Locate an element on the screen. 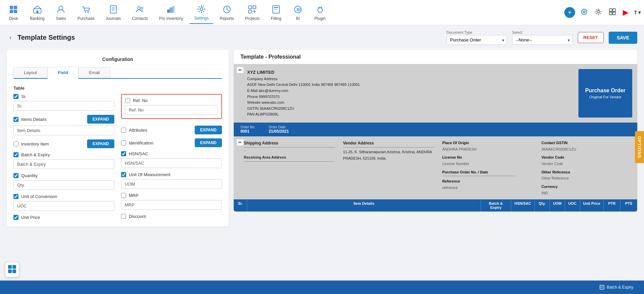  tab-field: Field is located at coordinates (63, 73).